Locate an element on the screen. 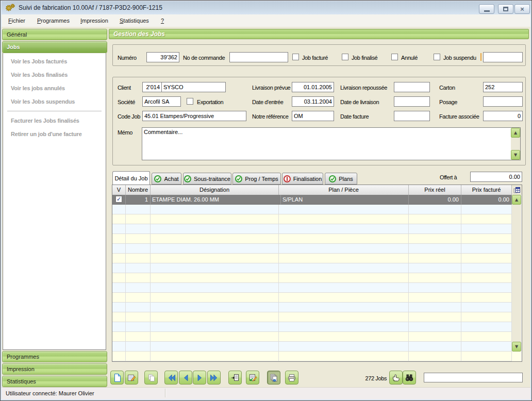 This screenshot has width=532, height=401. assign-button is located at coordinates (396, 377).